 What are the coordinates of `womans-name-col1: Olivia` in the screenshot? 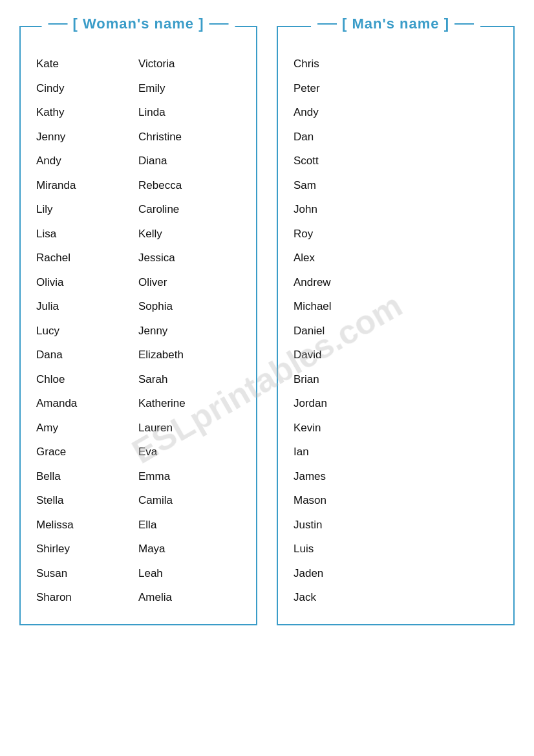 It's located at (87, 283).